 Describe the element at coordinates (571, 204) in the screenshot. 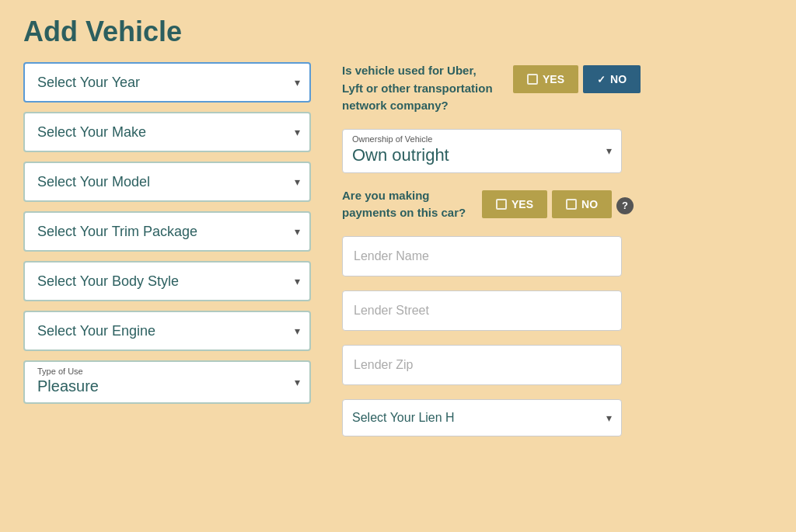

I see `payments-no-checkbox-icon` at that location.